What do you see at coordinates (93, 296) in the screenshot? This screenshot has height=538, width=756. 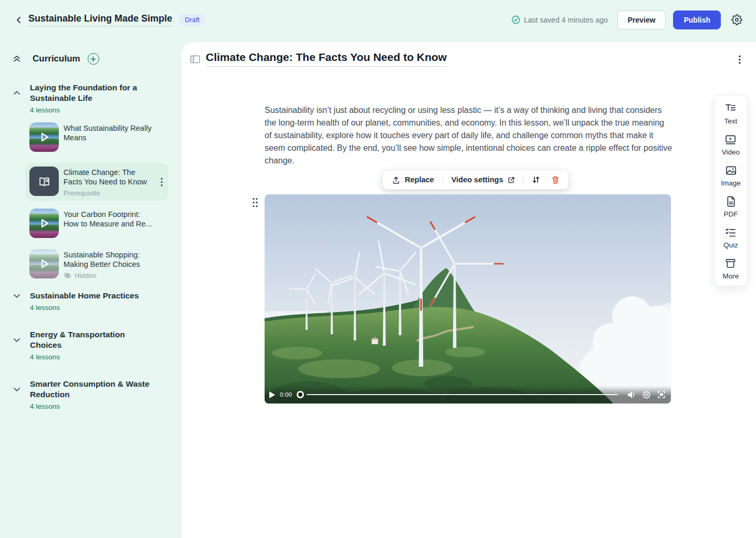 I see `section-header: Sustainable Home Practices` at bounding box center [93, 296].